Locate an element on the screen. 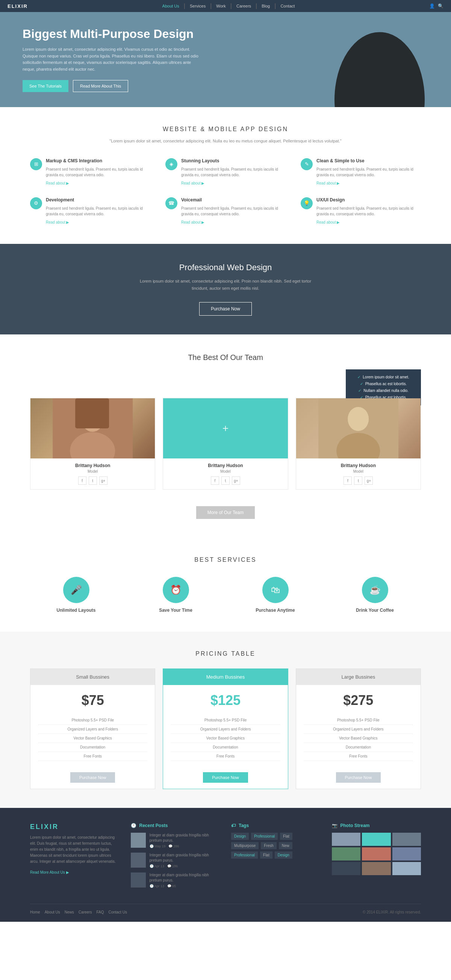 The height and width of the screenshot is (980, 451). facebook-icon-2: f is located at coordinates (215, 480).